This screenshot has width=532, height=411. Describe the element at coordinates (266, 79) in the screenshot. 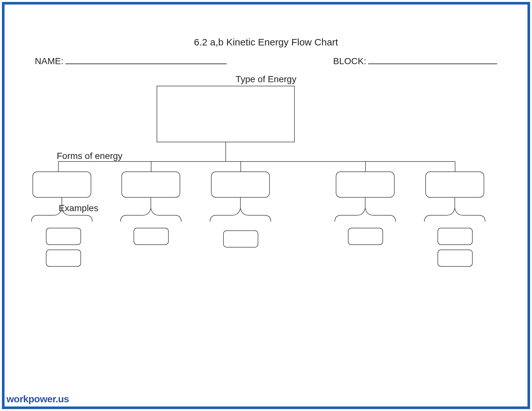

I see `type-of-energy-label: Type of Energy` at that location.